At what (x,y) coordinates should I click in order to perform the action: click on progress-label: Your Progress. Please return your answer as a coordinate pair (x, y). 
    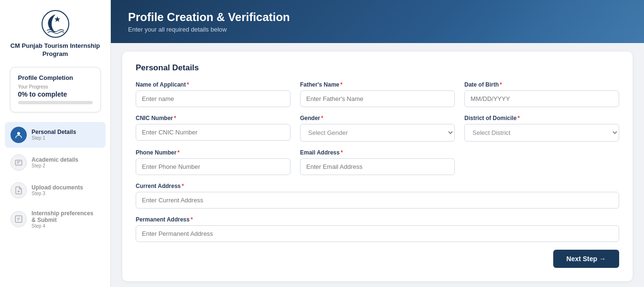
    Looking at the image, I should click on (55, 87).